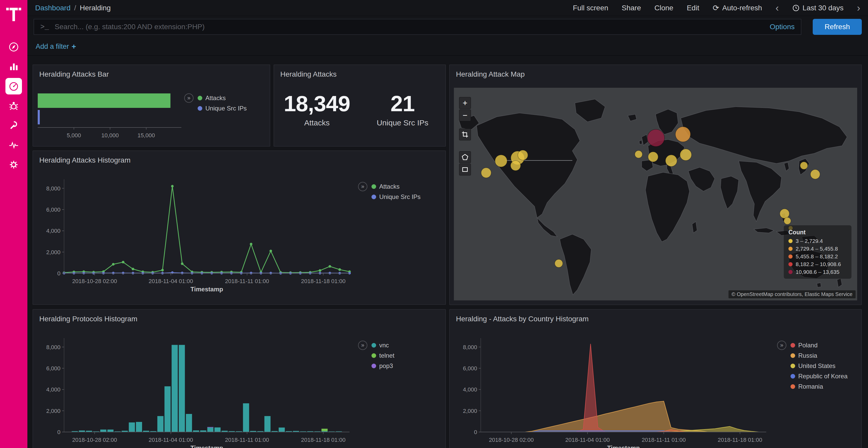 This screenshot has height=448, width=868. Describe the element at coordinates (56, 46) in the screenshot. I see `add-filter-link: Add a filter+` at that location.